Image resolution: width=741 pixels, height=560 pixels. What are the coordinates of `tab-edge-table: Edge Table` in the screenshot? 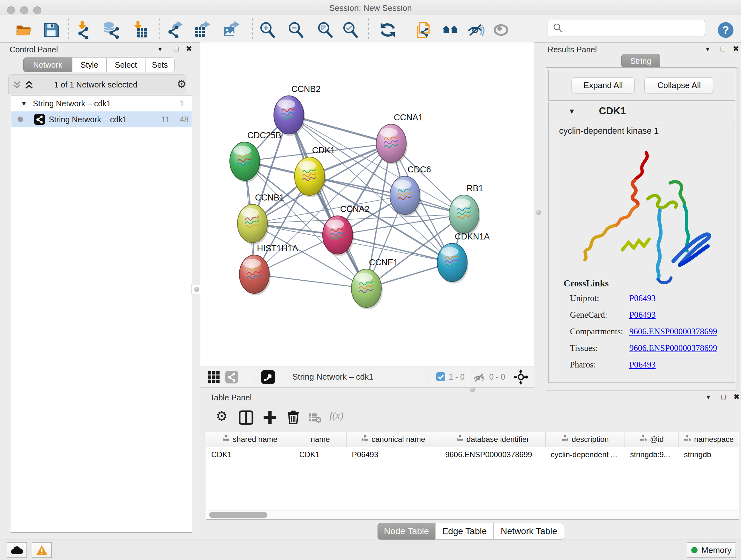 It's located at (464, 531).